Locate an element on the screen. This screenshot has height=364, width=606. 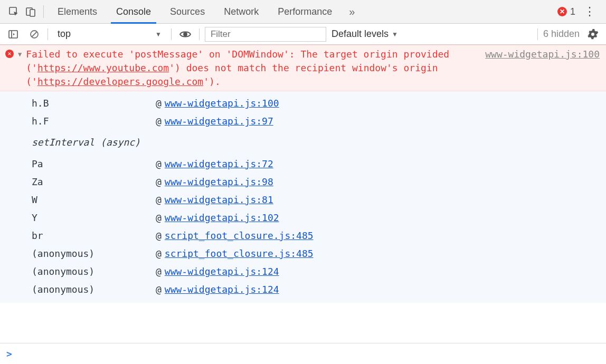
stack-frame: W@www-widgetapi.js:81 is located at coordinates (319, 200).